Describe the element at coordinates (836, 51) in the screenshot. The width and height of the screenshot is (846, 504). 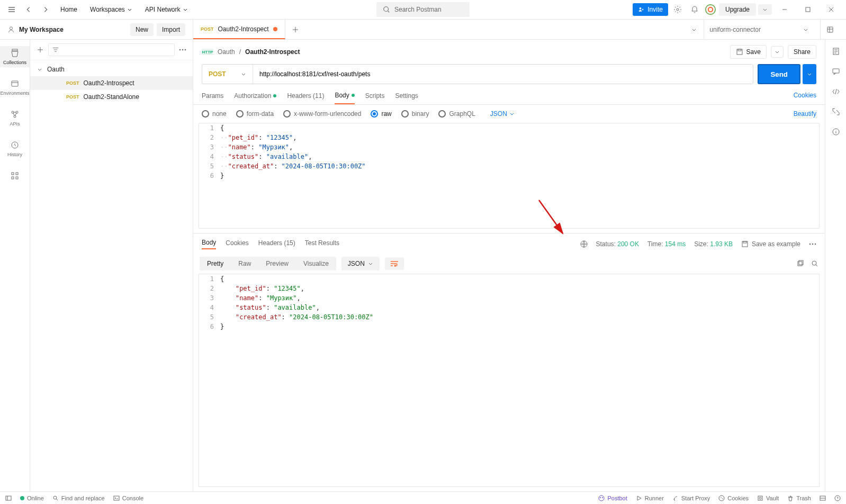
I see `docs-icon` at that location.